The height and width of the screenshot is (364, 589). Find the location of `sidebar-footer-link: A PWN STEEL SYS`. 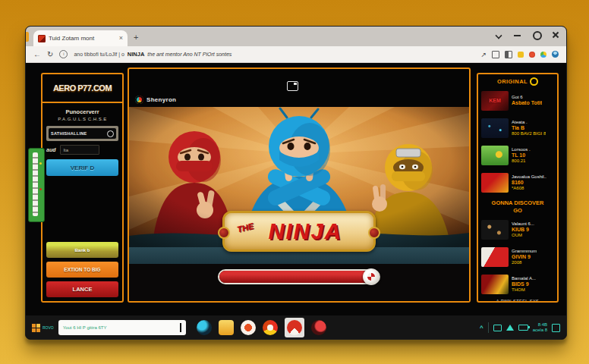

sidebar-footer-link: A PWN STEEL SYS is located at coordinates (518, 300).